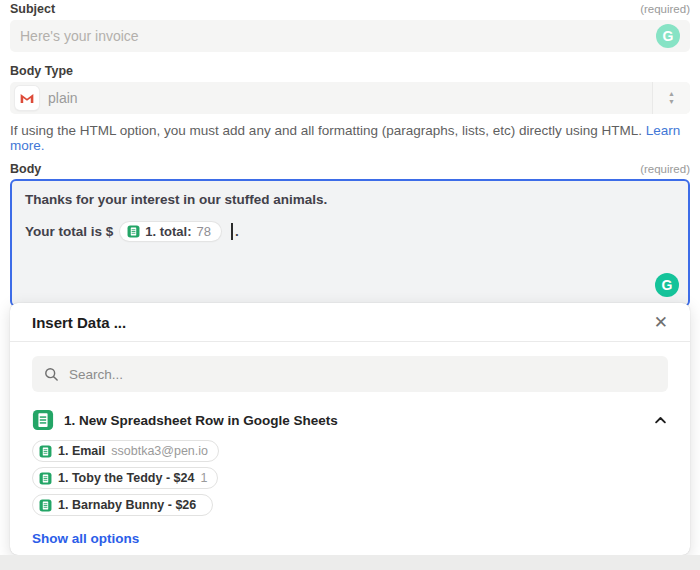 This screenshot has height=570, width=700. I want to click on data-tag-email: 1. Email ssobtka3@pen.io, so click(126, 451).